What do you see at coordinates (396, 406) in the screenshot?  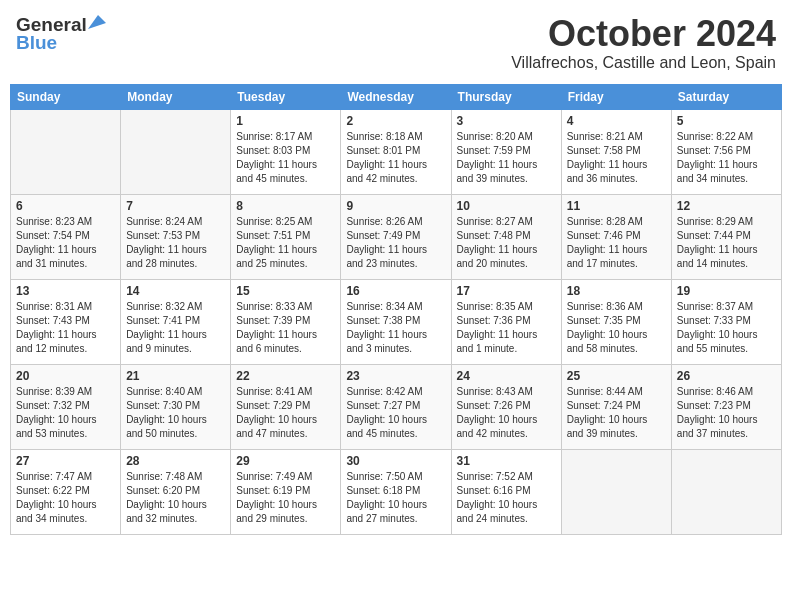 I see `calendar-cell: 23Sunrise: 8:42 AMSunset: 7:27 PMDayligh…` at bounding box center [396, 406].